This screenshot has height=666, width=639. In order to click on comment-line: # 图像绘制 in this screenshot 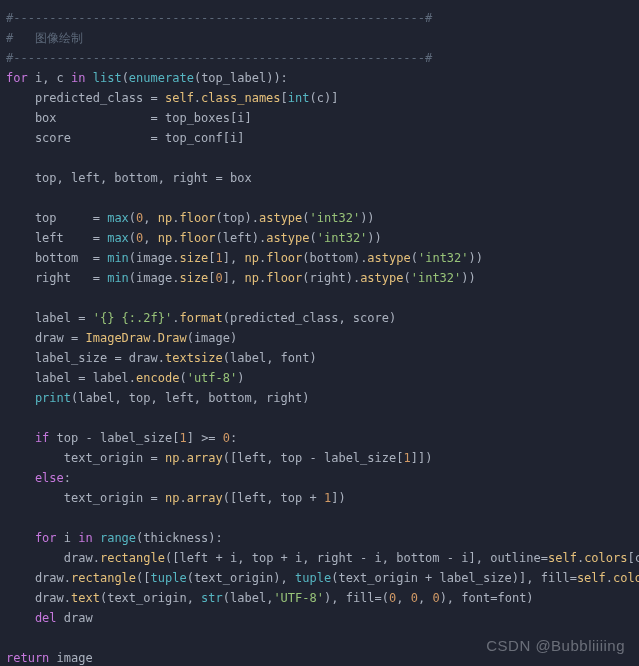, I will do `click(44, 38)`.